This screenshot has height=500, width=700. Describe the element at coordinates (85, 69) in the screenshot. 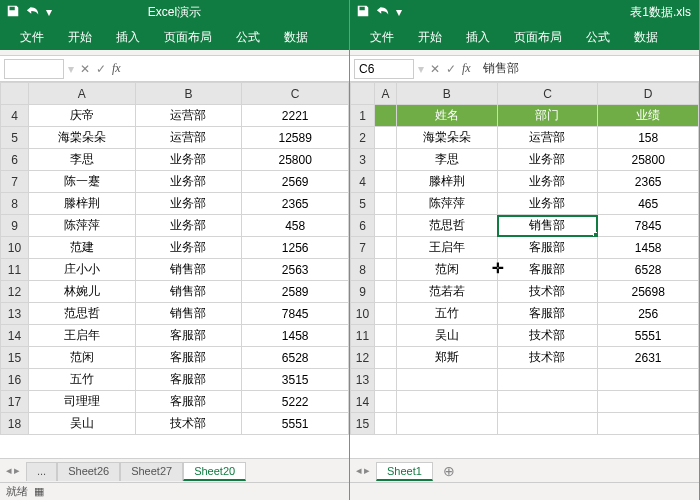

I see `cancel-icon: ✕` at that location.